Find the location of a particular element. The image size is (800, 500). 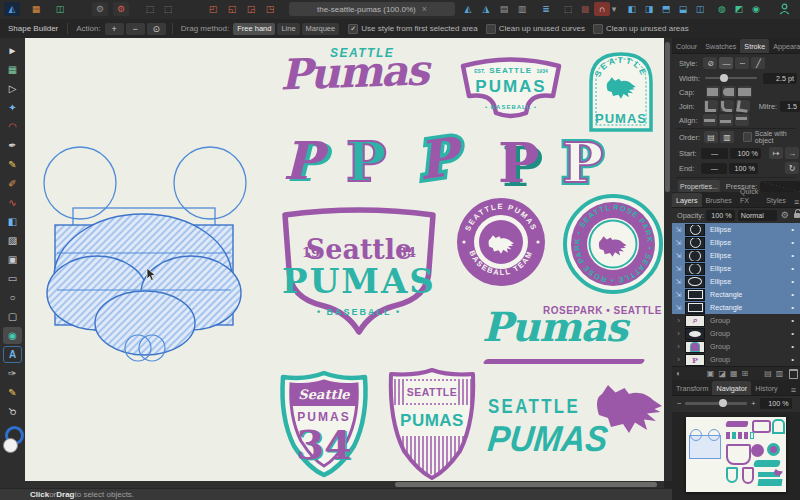

colour-tag-icon: ◐ is located at coordinates (678, 374).